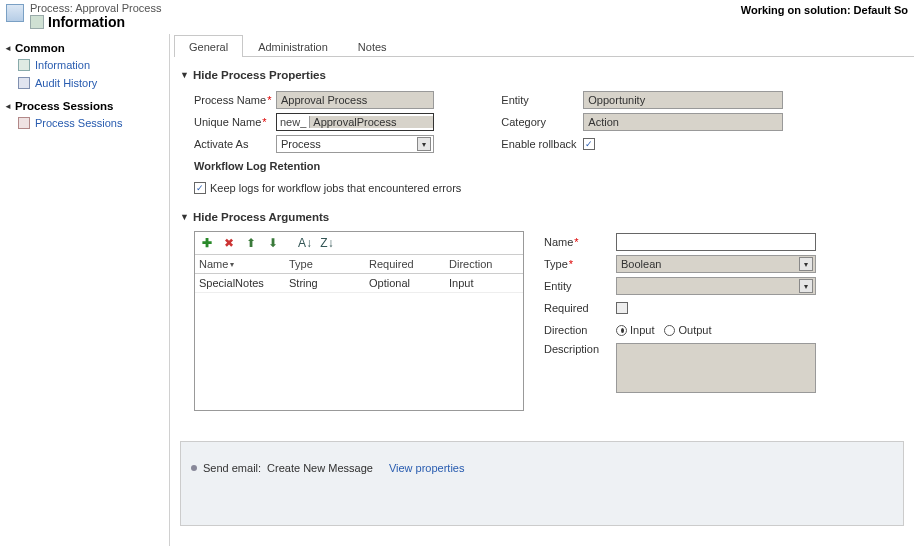  I want to click on direction-input-label: Input, so click(642, 330).